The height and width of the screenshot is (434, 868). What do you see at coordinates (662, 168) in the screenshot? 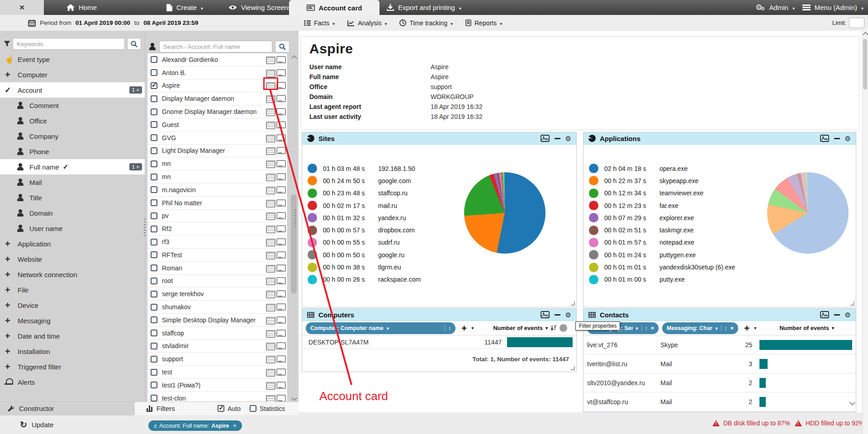
I see `legend-row: 02 h 04 m 18 s opera.exe` at bounding box center [662, 168].